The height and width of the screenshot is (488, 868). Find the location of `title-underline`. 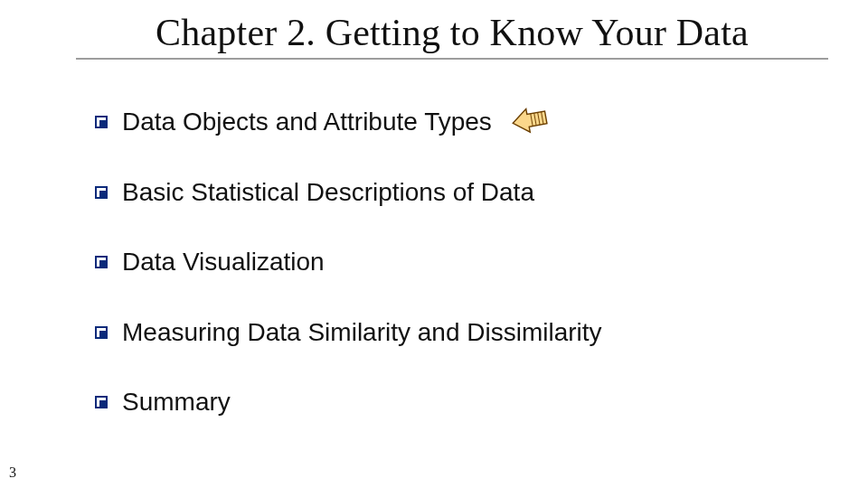

title-underline is located at coordinates (452, 59).